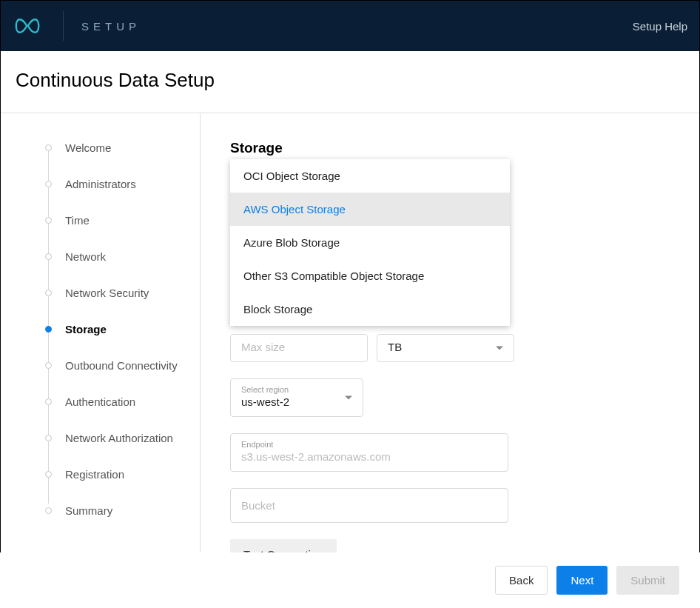  Describe the element at coordinates (369, 452) in the screenshot. I see `endpoint-field: Endpoint` at that location.